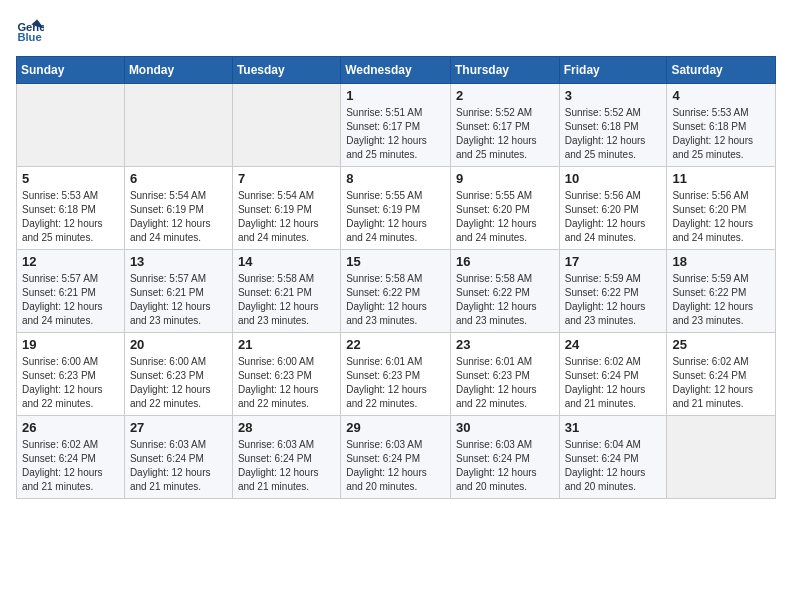  Describe the element at coordinates (396, 208) in the screenshot. I see `week-row-2: 5Sunrise: 5:53 AM Sunset: 6:18 PM Daylig…` at that location.